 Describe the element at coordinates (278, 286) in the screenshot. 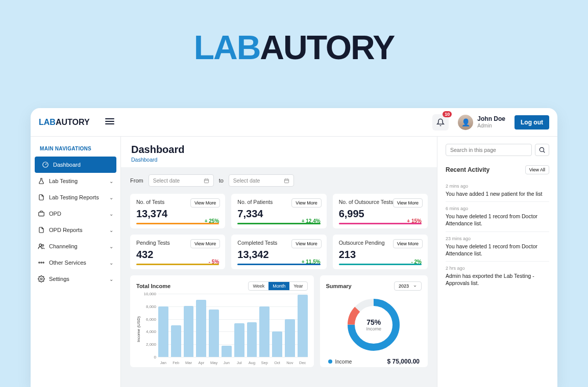

I see `chart-range-segment: Week Month Year` at that location.